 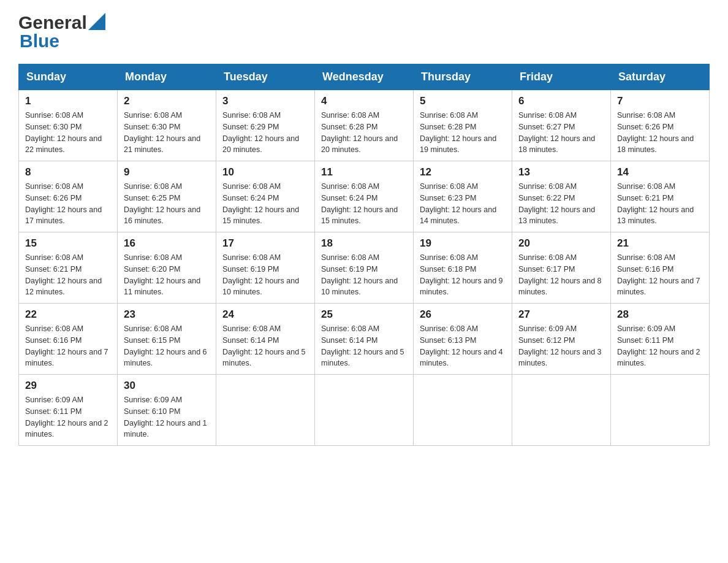 What do you see at coordinates (167, 315) in the screenshot?
I see `day-number: 23` at bounding box center [167, 315].